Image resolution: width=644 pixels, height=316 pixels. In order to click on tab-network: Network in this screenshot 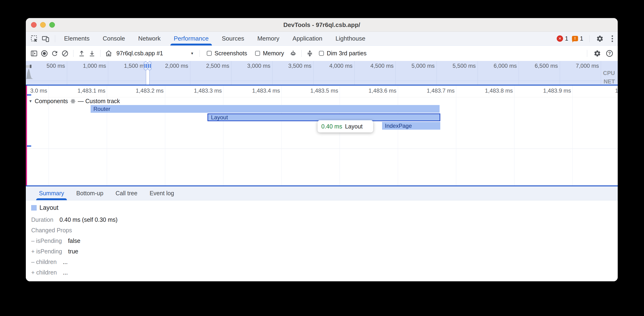, I will do `click(150, 38)`.